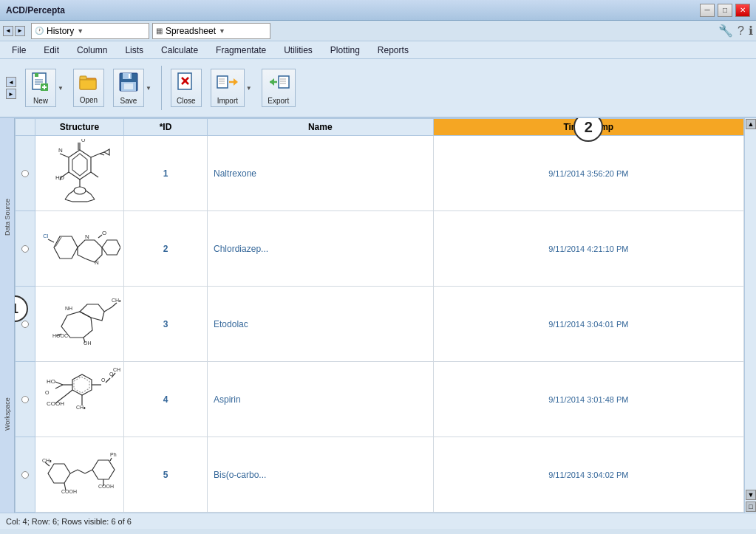 The height and width of the screenshot is (534, 756). Describe the element at coordinates (321, 249) in the screenshot. I see `name-cell-2: Chlordiazep...` at that location.